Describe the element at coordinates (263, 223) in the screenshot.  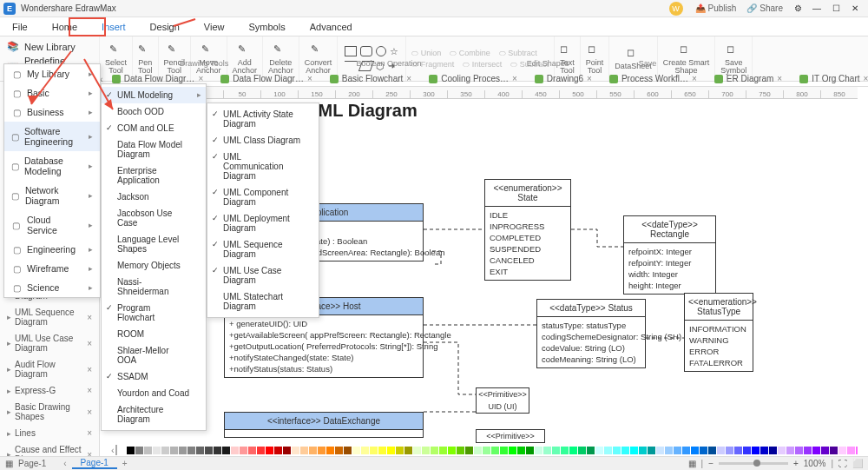
I see `submenu-item: ✓UML Deployment Diagram` at that location.